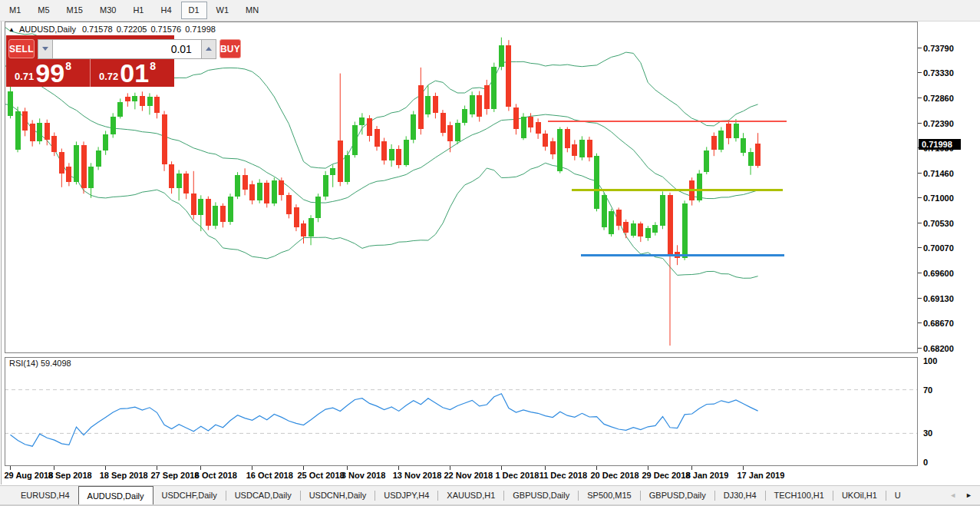  I want to click on tab-usdcnh-daily: USDCNH,Daily, so click(338, 495).